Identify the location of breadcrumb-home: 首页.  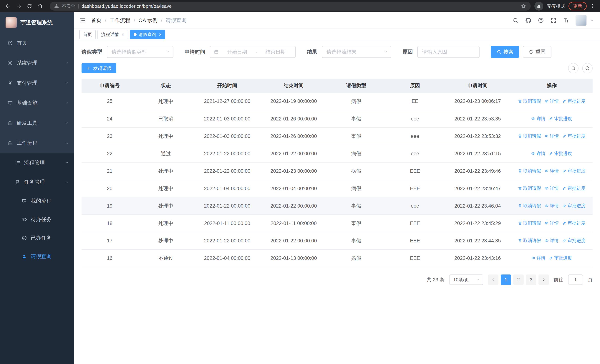
(96, 20).